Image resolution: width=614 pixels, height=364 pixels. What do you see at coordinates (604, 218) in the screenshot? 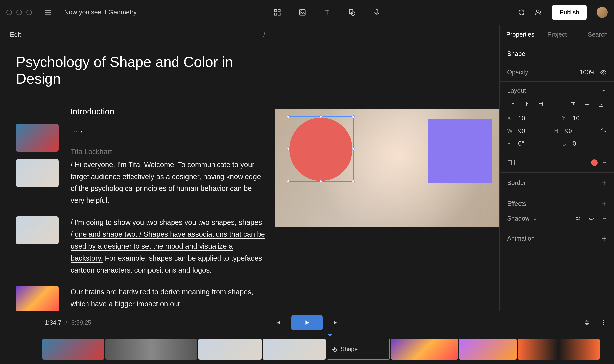
I see `remove-shadow-icon: −` at bounding box center [604, 218].